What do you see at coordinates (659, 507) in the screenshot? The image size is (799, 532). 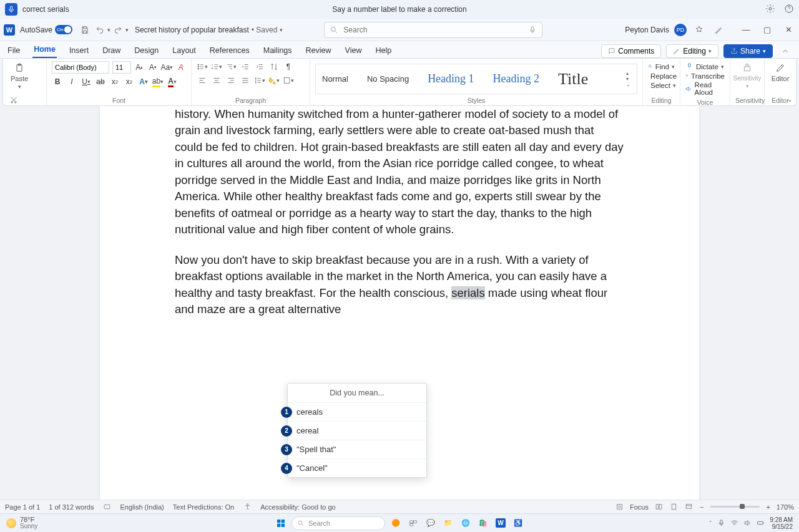 I see `read-mode-icon` at bounding box center [659, 507].